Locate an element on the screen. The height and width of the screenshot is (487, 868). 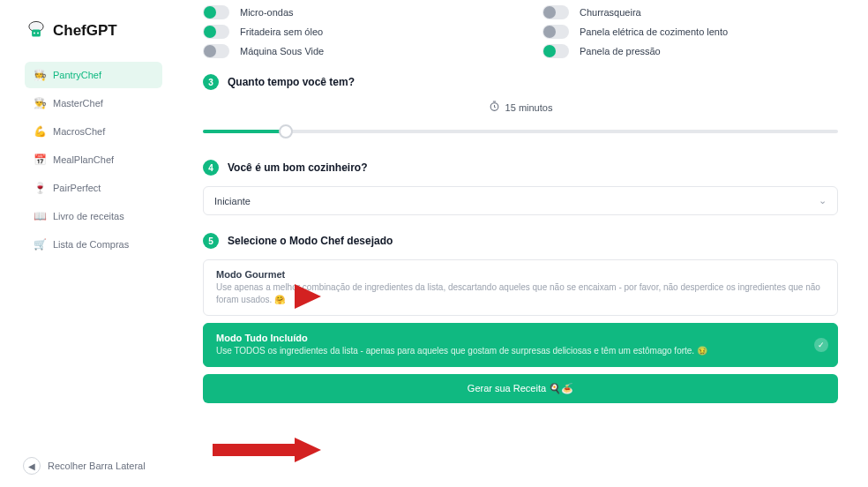
sidebar-item-masterchef: 👨‍🍳 MasterChef is located at coordinates (94, 103).